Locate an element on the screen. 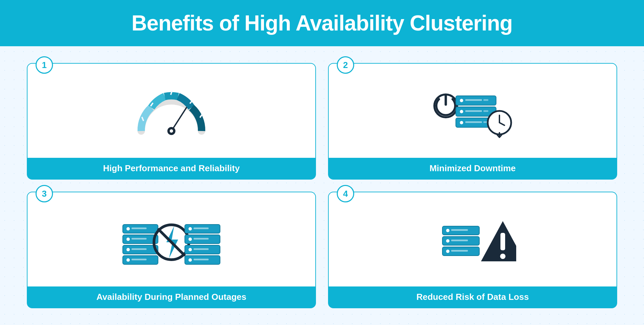  card-number-2: 2 is located at coordinates (345, 65).